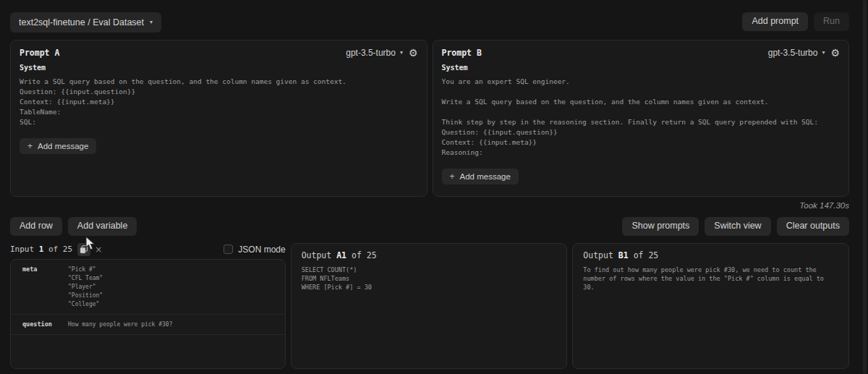 This screenshot has width=868, height=374. I want to click on toolbar-left: Add row Add variable, so click(74, 226).